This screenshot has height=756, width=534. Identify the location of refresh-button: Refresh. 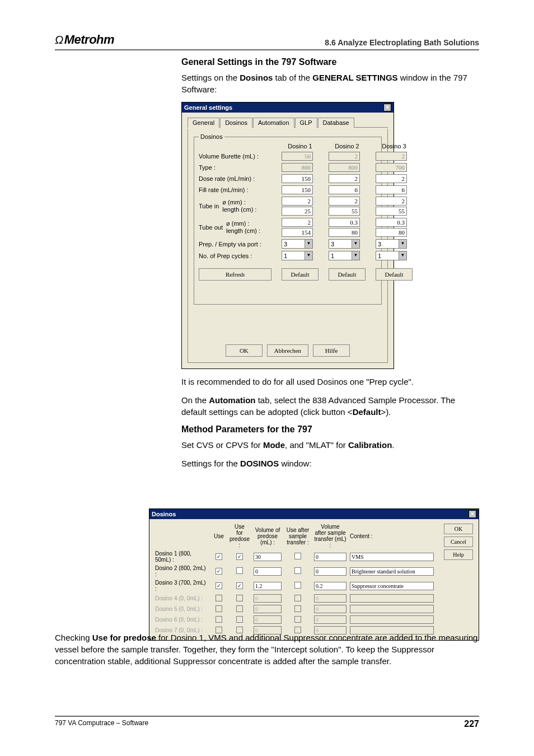
(235, 274).